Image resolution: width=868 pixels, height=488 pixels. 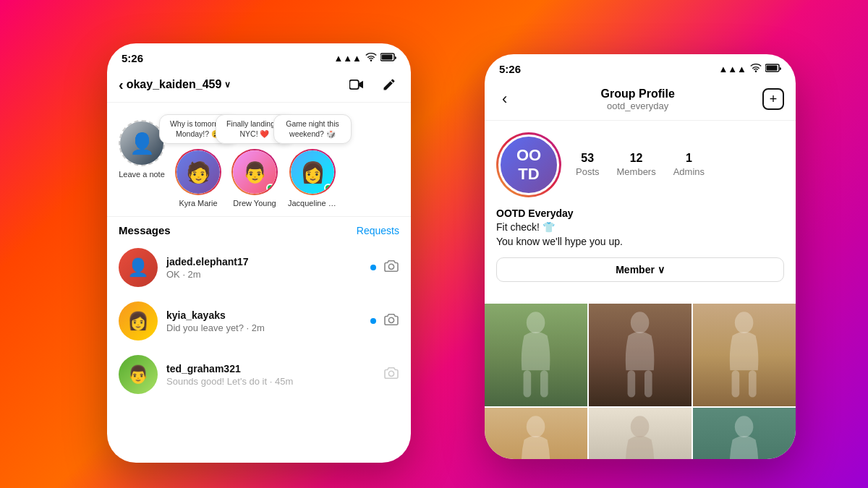 What do you see at coordinates (347, 58) in the screenshot?
I see `signal-icon: ▲▲▲` at bounding box center [347, 58].